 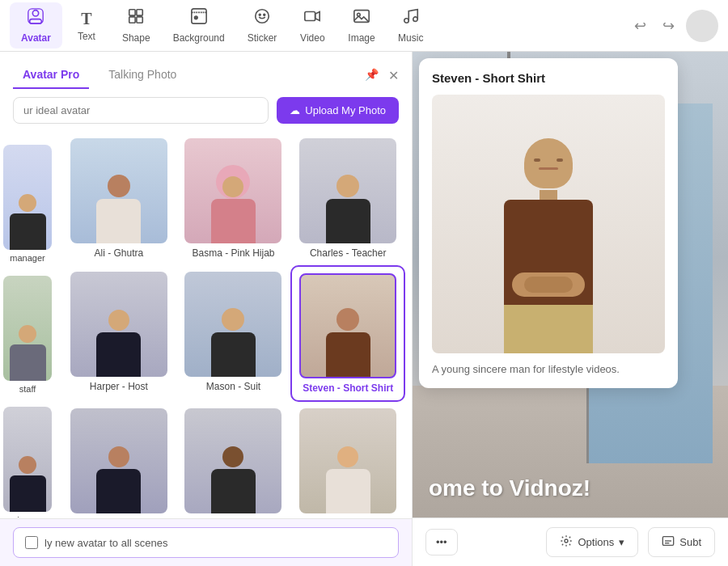 I want to click on search-row: ☁ Upload My Photo, so click(x=205, y=110).